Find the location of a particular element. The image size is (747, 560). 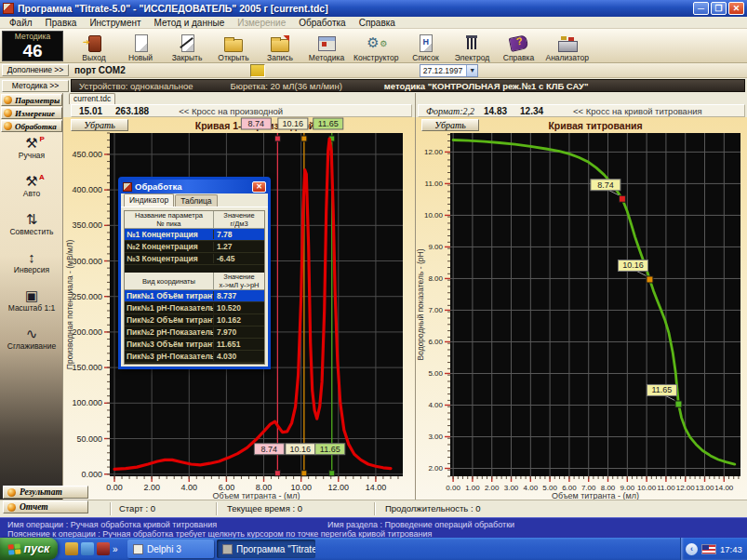

image-view-icon is located at coordinates (168, 71).